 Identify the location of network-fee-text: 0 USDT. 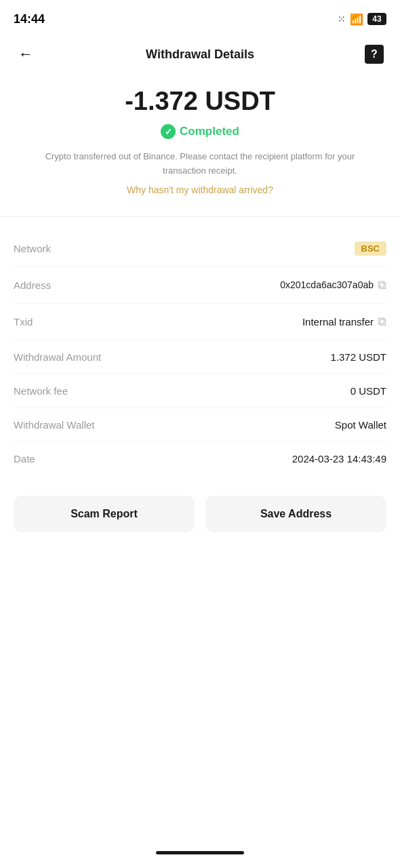
(369, 391).